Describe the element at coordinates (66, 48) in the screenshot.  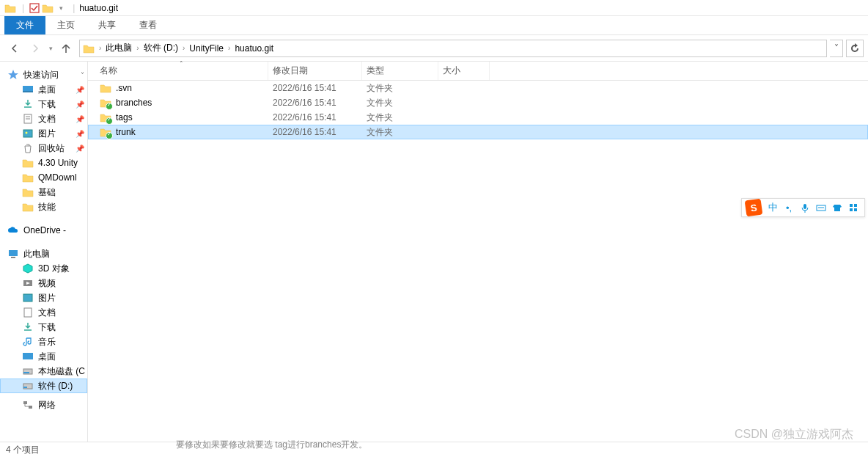
I see `up-button` at that location.